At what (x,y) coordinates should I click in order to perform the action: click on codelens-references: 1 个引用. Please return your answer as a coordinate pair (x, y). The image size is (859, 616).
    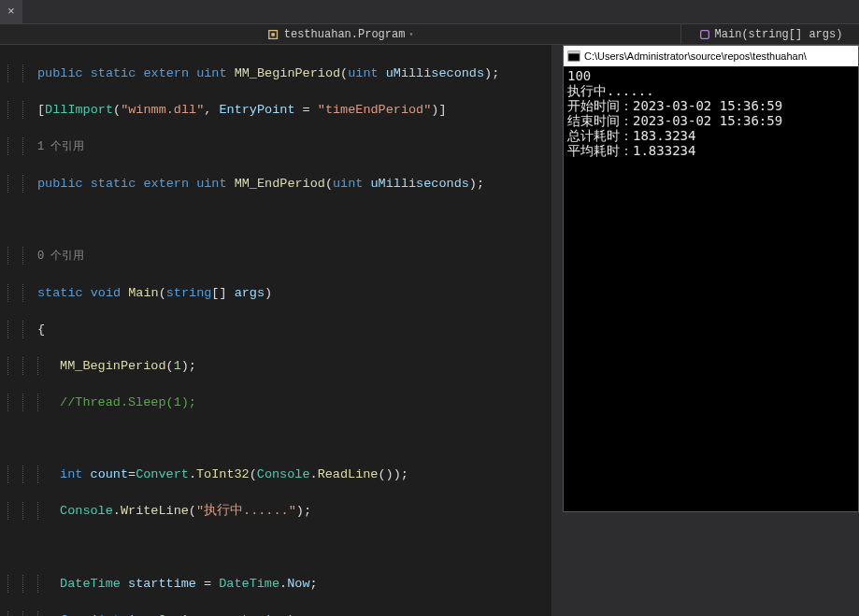
    Looking at the image, I should click on (61, 147).